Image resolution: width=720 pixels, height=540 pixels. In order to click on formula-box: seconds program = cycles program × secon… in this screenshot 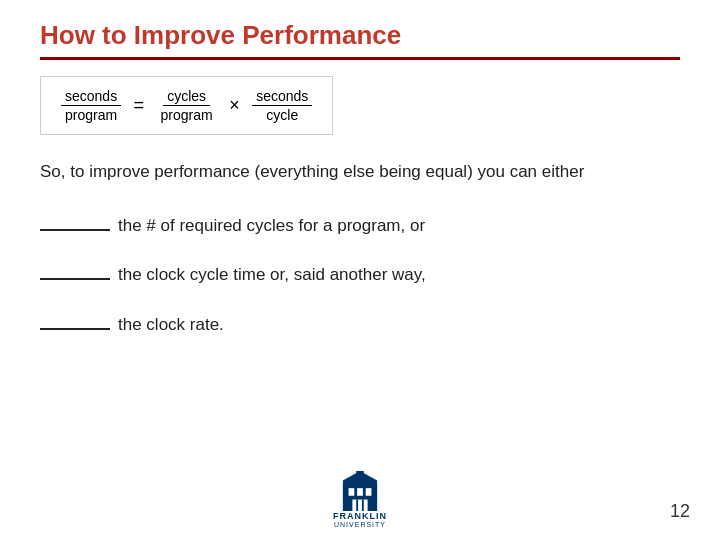, I will do `click(186, 106)`.